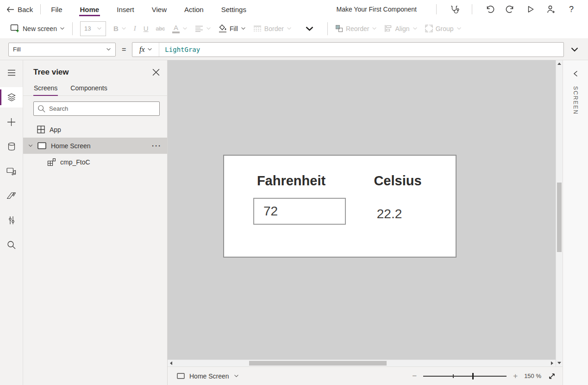  What do you see at coordinates (575, 50) in the screenshot?
I see `formula-bar-expand-button` at bounding box center [575, 50].